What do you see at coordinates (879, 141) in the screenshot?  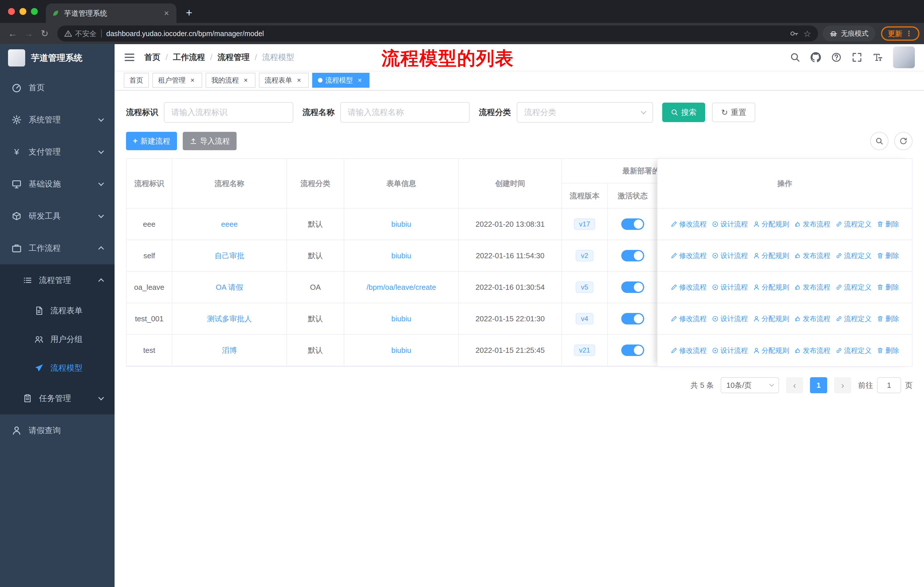 I see `show-search-button` at bounding box center [879, 141].